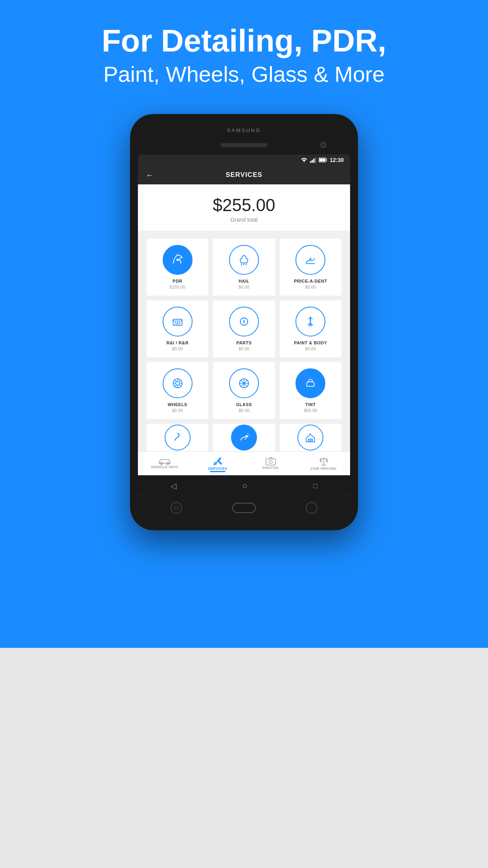 This screenshot has height=868, width=488. What do you see at coordinates (178, 349) in the screenshot?
I see `service-price-ri-rr: $0.00` at bounding box center [178, 349].